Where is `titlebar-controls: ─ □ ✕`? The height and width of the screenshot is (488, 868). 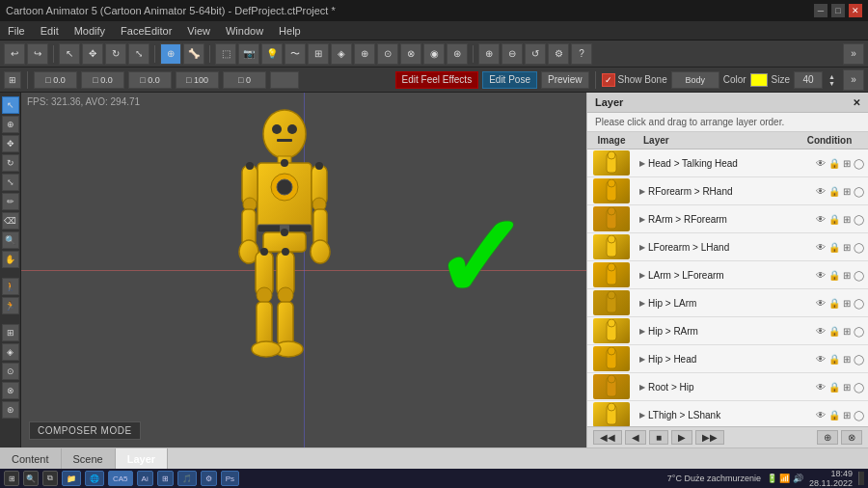
titlebar-controls: ─ □ ✕ is located at coordinates (838, 11).